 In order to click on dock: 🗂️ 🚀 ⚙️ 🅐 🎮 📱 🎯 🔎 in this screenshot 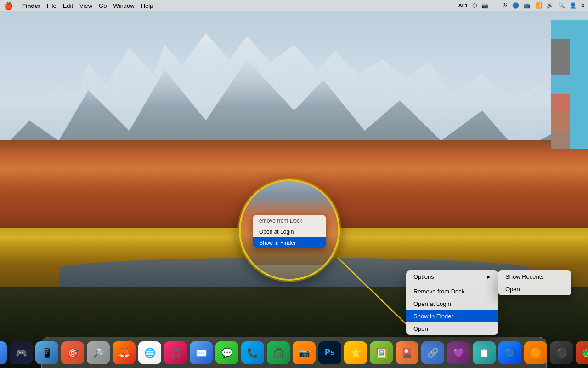, I will do `click(294, 352)`.